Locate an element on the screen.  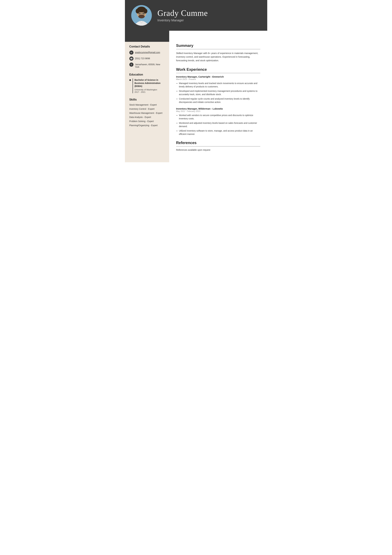
summary-section: Summary Skilled Inventory Manager with 8… is located at coordinates (218, 53).